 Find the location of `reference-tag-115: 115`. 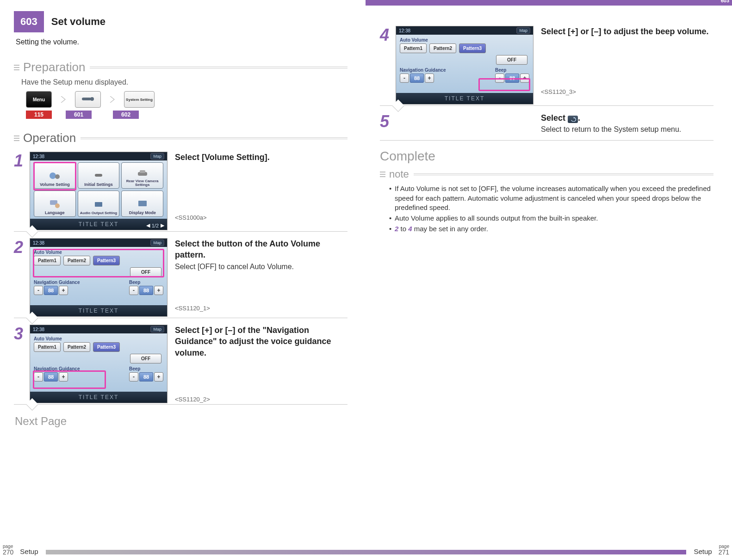

reference-tag-115: 115 is located at coordinates (39, 115).